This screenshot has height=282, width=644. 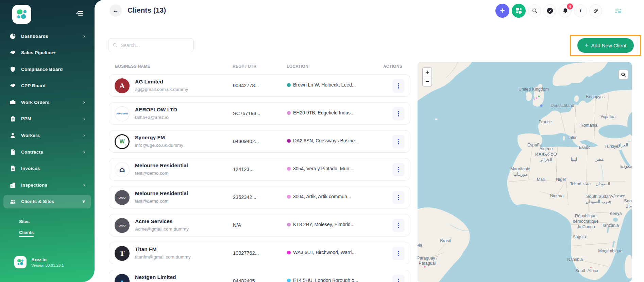 What do you see at coordinates (565, 11) in the screenshot?
I see `notifications-button: 4` at bounding box center [565, 11].